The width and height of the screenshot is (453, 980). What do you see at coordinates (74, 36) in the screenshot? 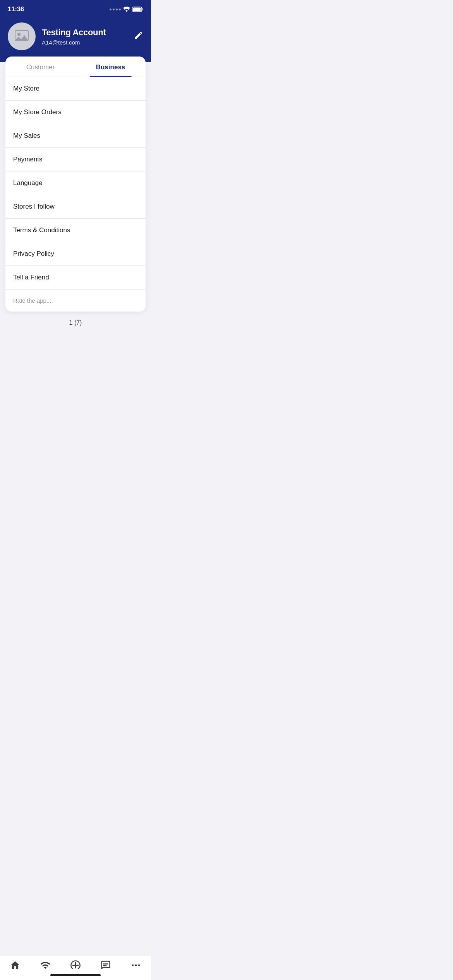
I see `profile-info: Testing Account A14@test.com` at bounding box center [74, 36].